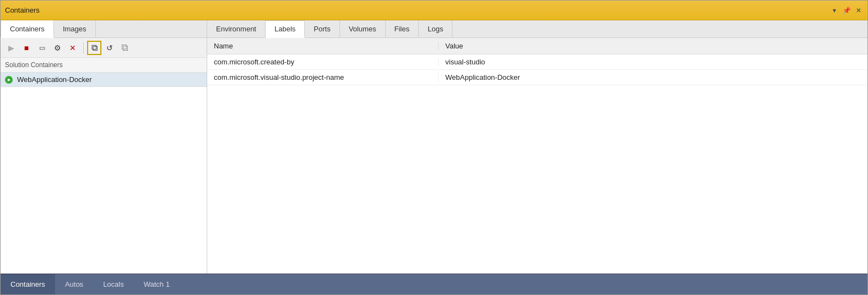 The height and width of the screenshot is (295, 868). What do you see at coordinates (104, 48) in the screenshot?
I see `toolbar: ▶ ■ ▭ ⚙ ✕ ⧉ ↺ ⿻` at bounding box center [104, 48].